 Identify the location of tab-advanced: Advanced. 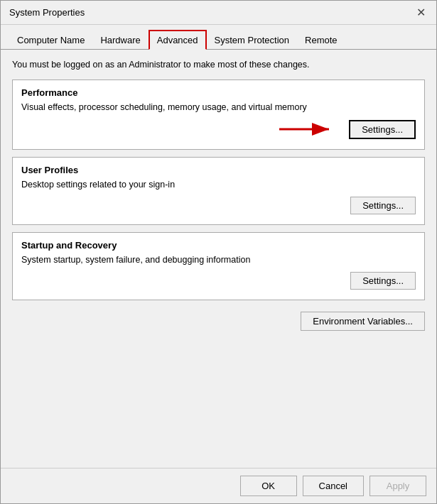
(178, 40).